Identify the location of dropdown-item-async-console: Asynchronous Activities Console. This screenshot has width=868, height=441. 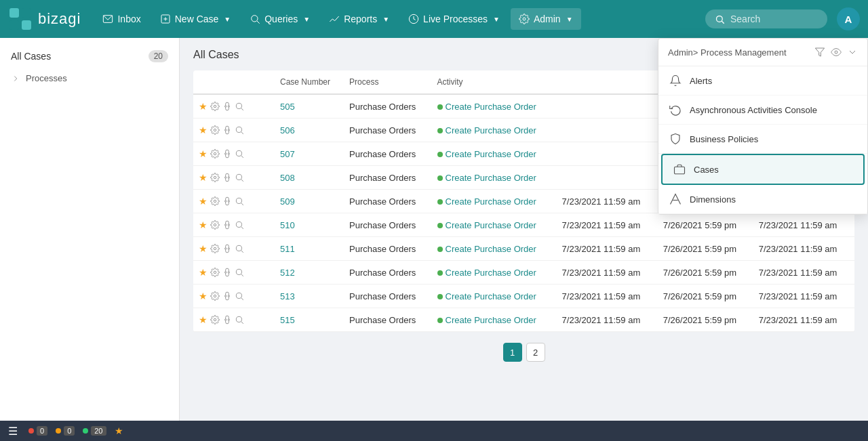
(763, 110).